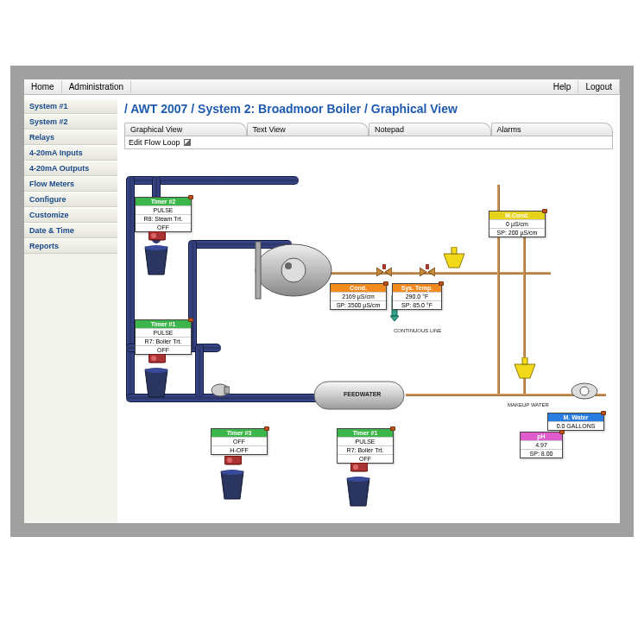 The width and height of the screenshot is (644, 644). What do you see at coordinates (71, 137) in the screenshot?
I see `sidebar-item-relays: Relays` at bounding box center [71, 137].